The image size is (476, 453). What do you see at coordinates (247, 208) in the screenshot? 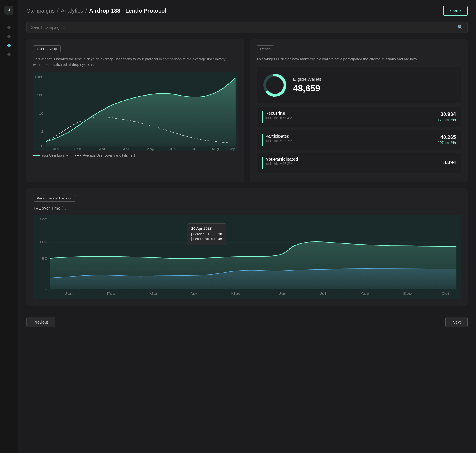
I see `tvl-title: TVL over Time i` at bounding box center [247, 208].